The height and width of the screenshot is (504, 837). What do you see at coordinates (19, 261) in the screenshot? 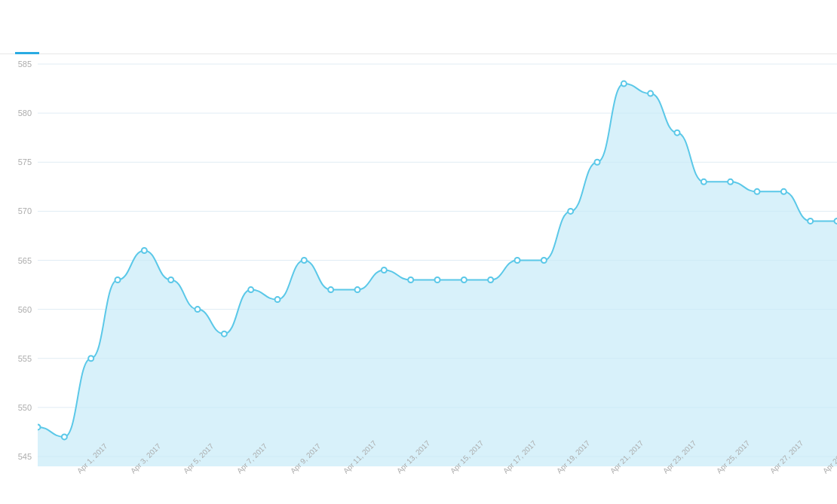
I see `y-axis: 585580575570565560555550545` at bounding box center [19, 261].